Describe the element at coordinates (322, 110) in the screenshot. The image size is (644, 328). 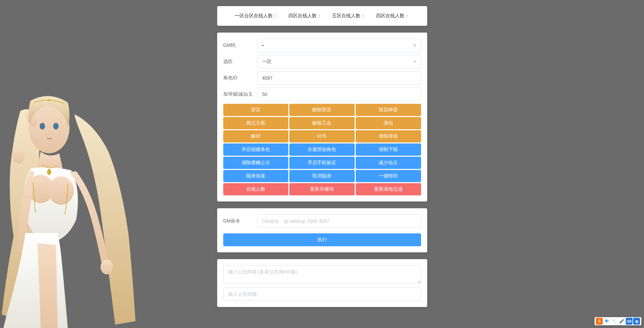
I see `unmute-button: 解除禁言` at that location.